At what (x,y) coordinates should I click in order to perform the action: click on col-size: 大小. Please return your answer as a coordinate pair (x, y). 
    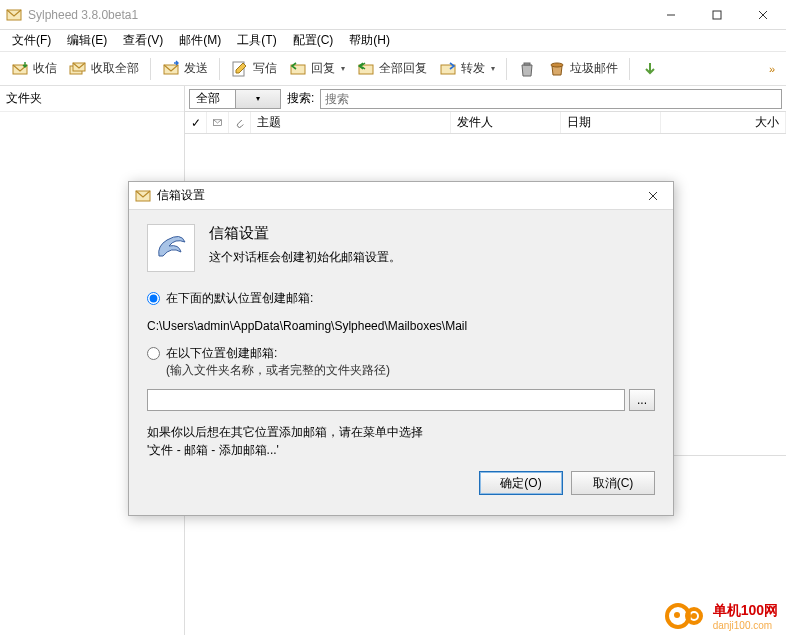
    Looking at the image, I should click on (724, 122).